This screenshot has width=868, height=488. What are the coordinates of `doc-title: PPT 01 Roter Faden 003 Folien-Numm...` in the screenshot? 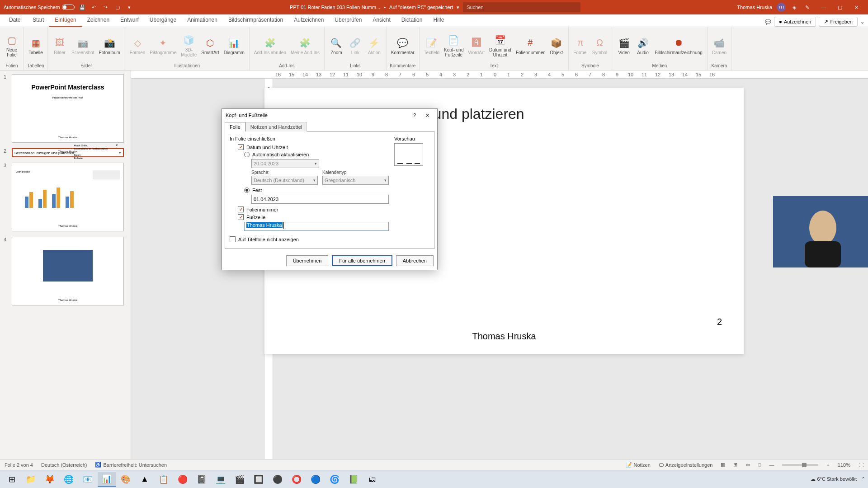 It's located at (335, 7).